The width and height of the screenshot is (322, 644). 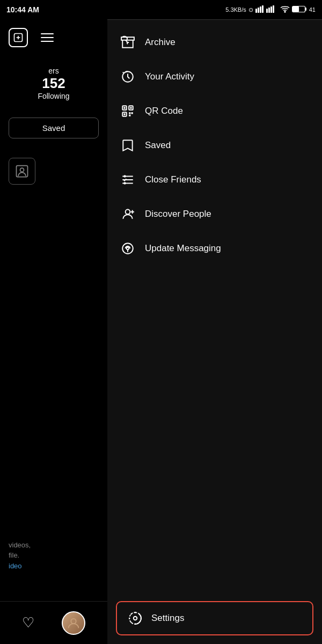 What do you see at coordinates (173, 180) in the screenshot?
I see `close-friends-label: Close Friends` at bounding box center [173, 180].